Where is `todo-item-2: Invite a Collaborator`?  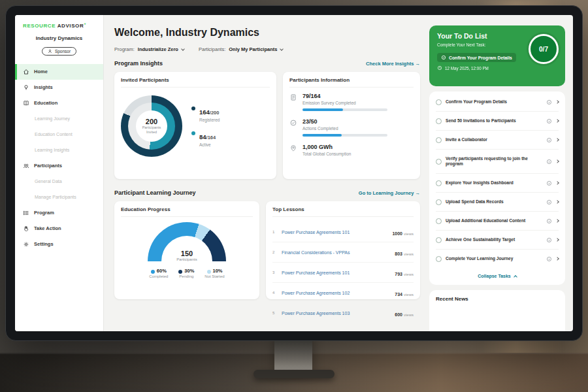
todo-item-2: Invite a Collaborator is located at coordinates (497, 140).